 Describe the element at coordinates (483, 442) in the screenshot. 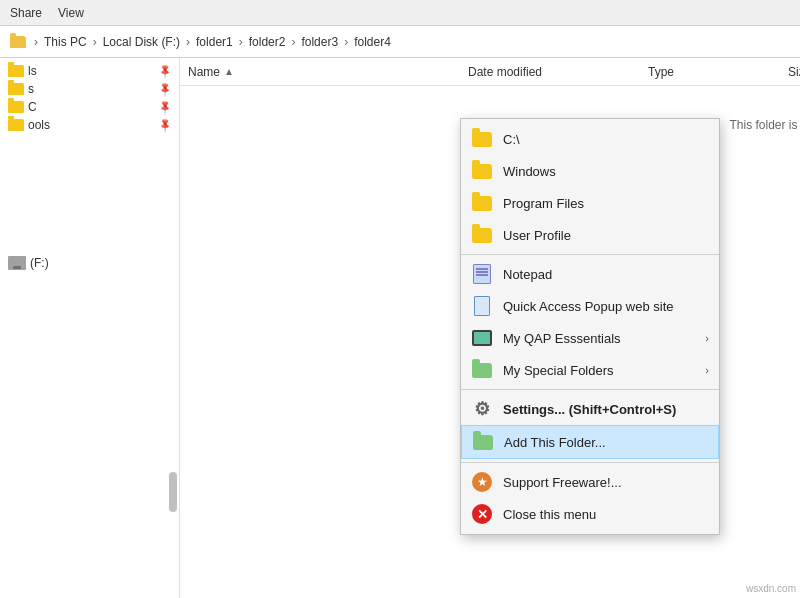

I see `menu-icon-add-folder` at that location.